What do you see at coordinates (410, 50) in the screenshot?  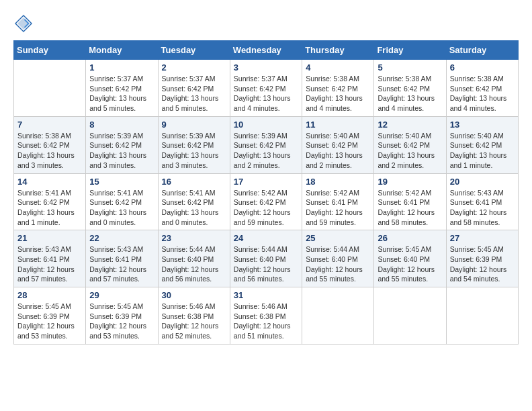 I see `header-friday: Friday` at bounding box center [410, 50].